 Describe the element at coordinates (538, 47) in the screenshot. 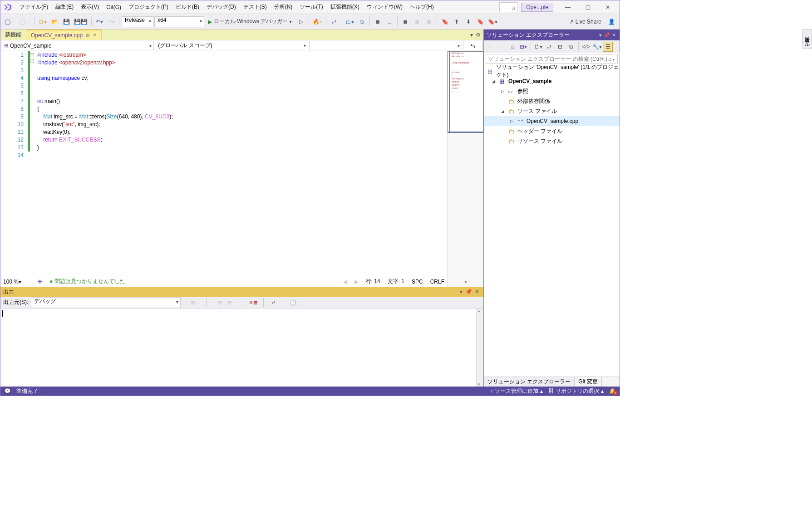

I see `sol-sync-icon: 🗋▾` at that location.